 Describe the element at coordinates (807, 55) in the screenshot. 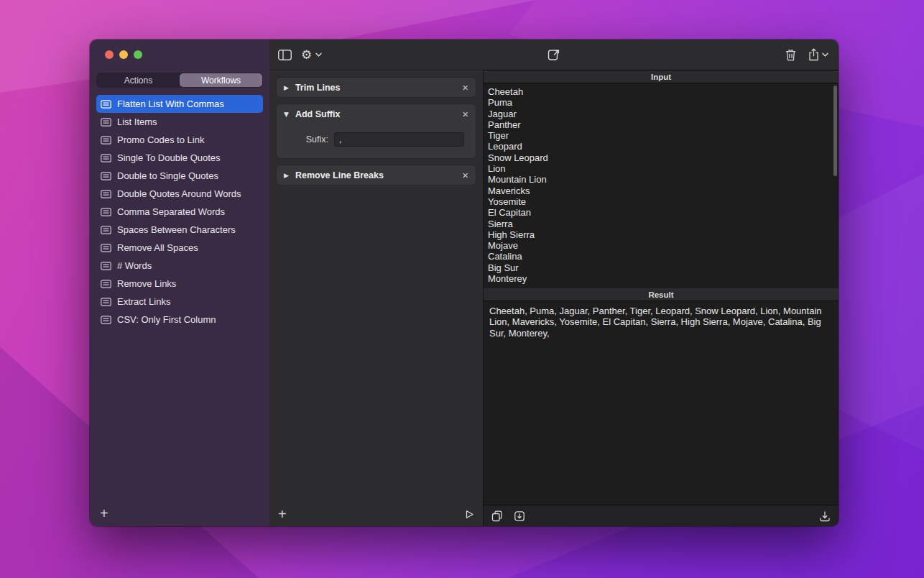

I see `toolbar-right` at that location.